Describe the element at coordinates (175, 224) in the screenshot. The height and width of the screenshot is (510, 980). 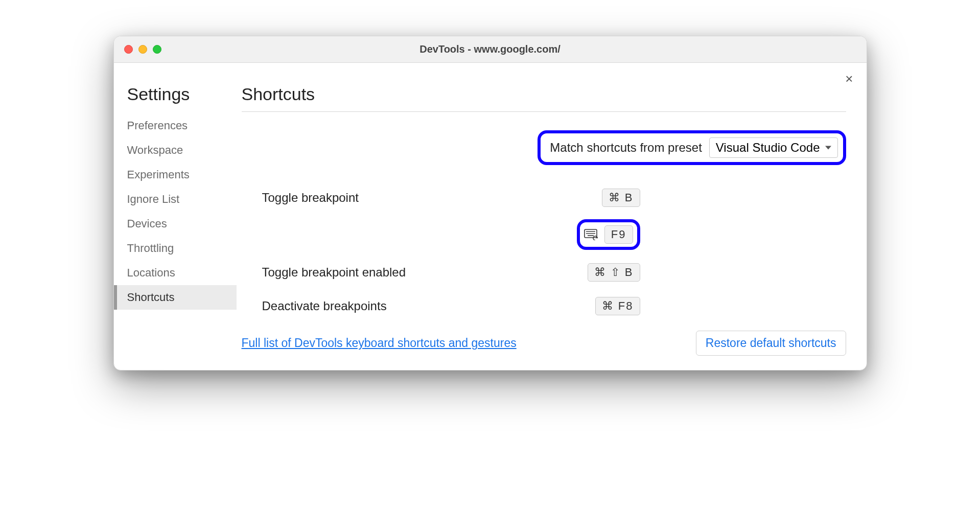
I see `sidebar-item-devices: Devices` at that location.